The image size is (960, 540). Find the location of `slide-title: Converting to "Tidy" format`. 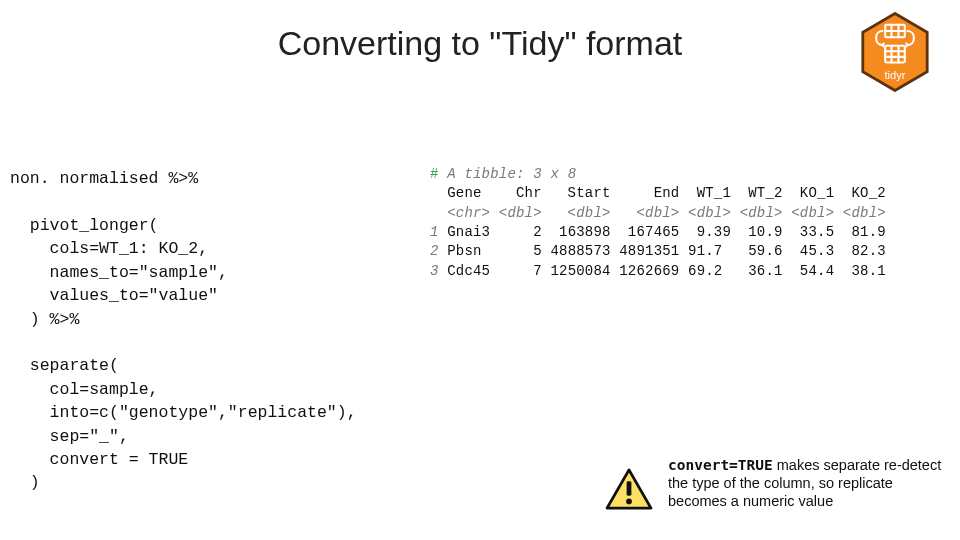

slide-title: Converting to "Tidy" format is located at coordinates (480, 44).